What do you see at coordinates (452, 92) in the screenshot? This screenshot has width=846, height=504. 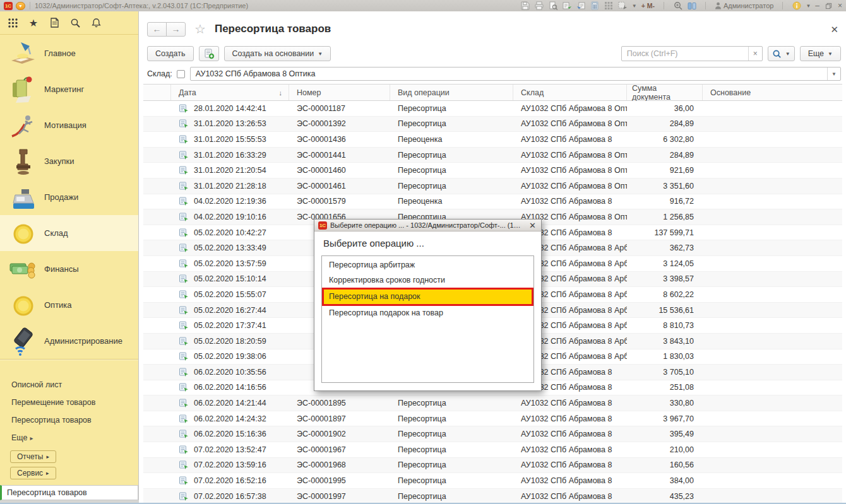 I see `header-operation: Вид операции` at bounding box center [452, 92].